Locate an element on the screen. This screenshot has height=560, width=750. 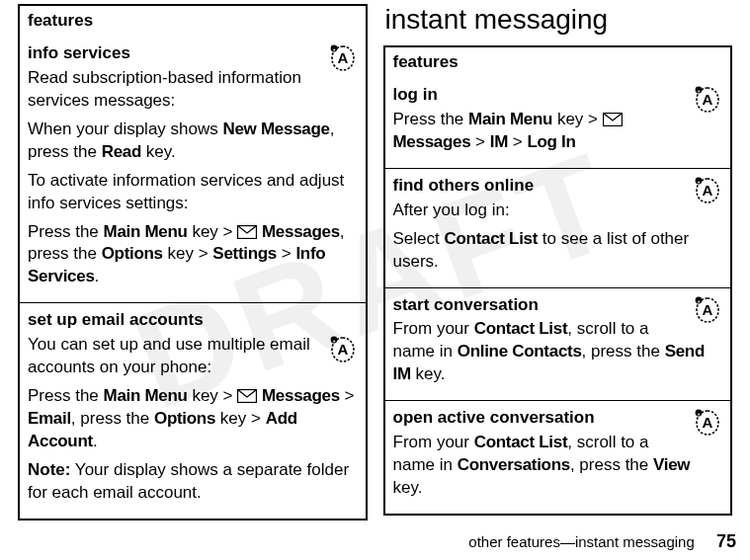
ui-label: IM is located at coordinates (499, 142).